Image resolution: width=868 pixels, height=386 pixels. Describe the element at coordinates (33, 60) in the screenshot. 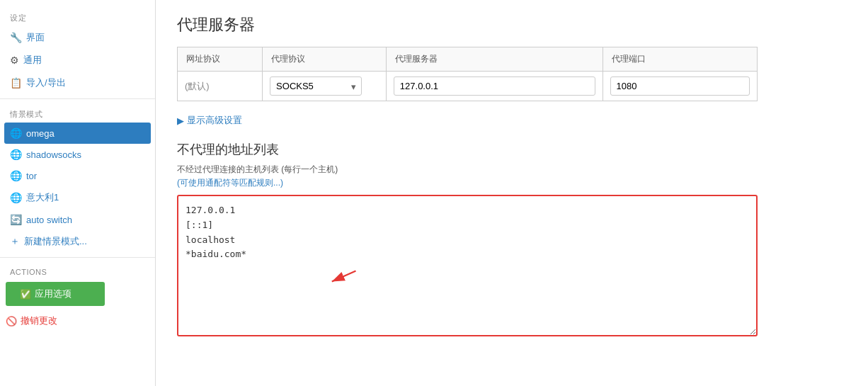

I see `sidebar-item-general-label: 通用` at that location.